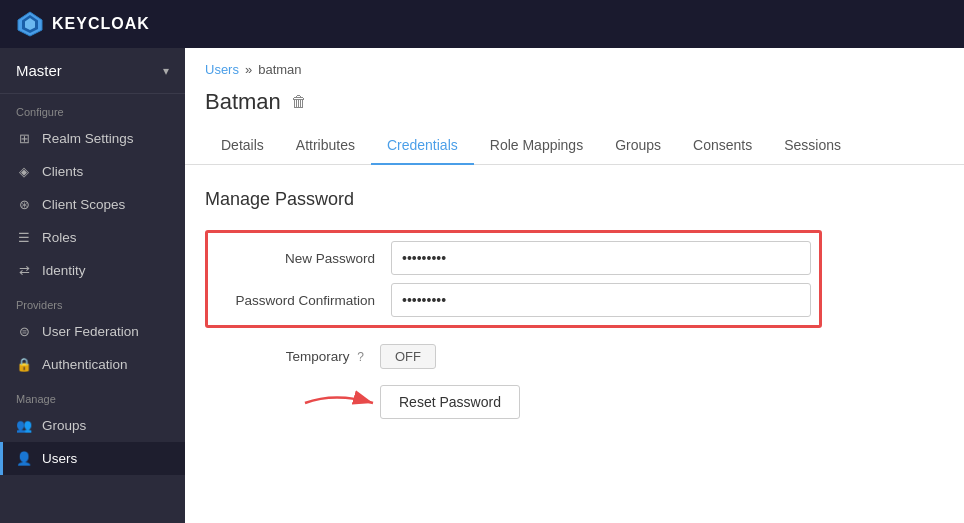 Image resolution: width=964 pixels, height=523 pixels. I want to click on configure-section-label: Configure, so click(92, 108).